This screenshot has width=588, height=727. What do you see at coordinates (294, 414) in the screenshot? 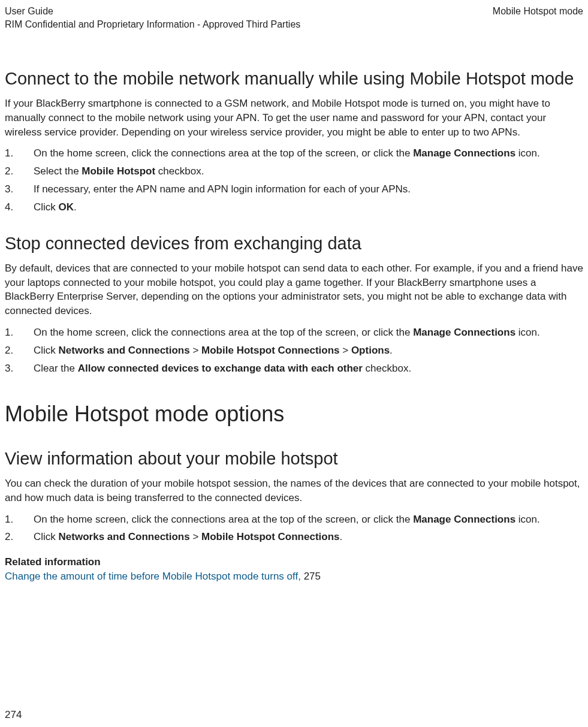
I see `main-heading-hotspot-options: Mobile Hotspot mode options` at bounding box center [294, 414].